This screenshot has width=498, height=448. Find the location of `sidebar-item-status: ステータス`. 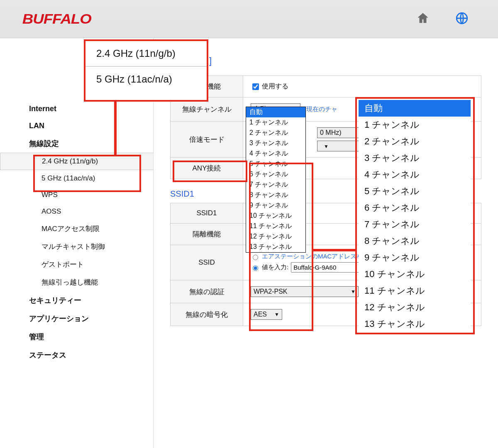

sidebar-item-status: ステータス is located at coordinates (91, 355).